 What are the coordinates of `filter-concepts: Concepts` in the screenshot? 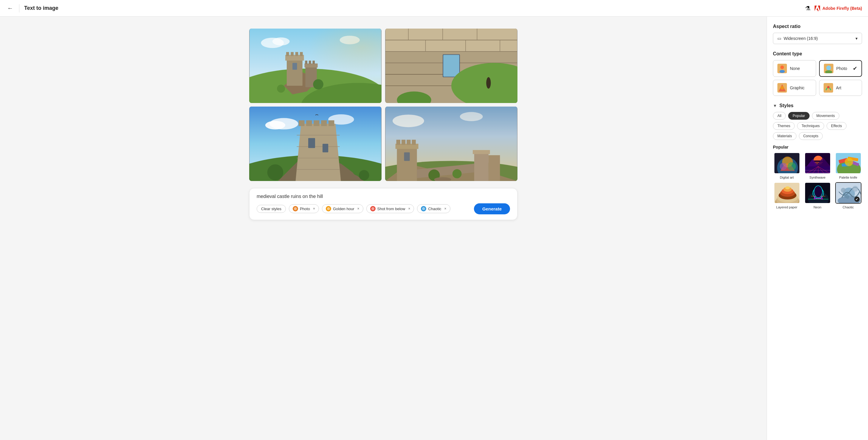 It's located at (811, 136).